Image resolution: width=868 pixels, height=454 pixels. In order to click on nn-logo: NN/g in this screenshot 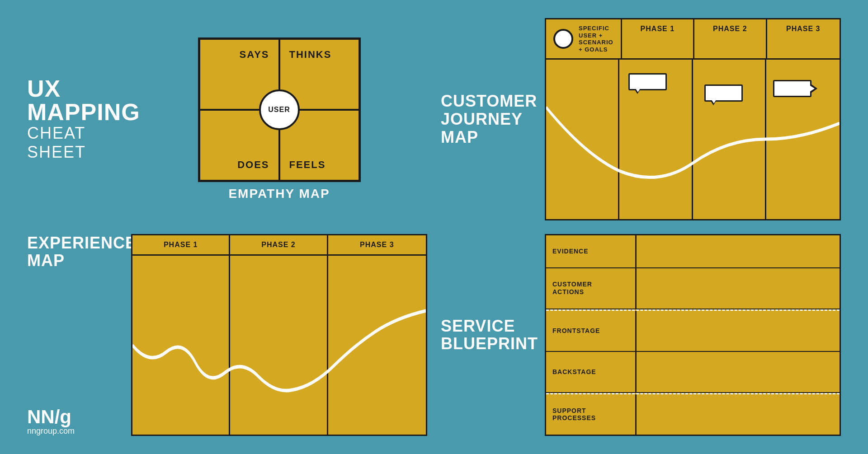, I will do `click(72, 417)`.